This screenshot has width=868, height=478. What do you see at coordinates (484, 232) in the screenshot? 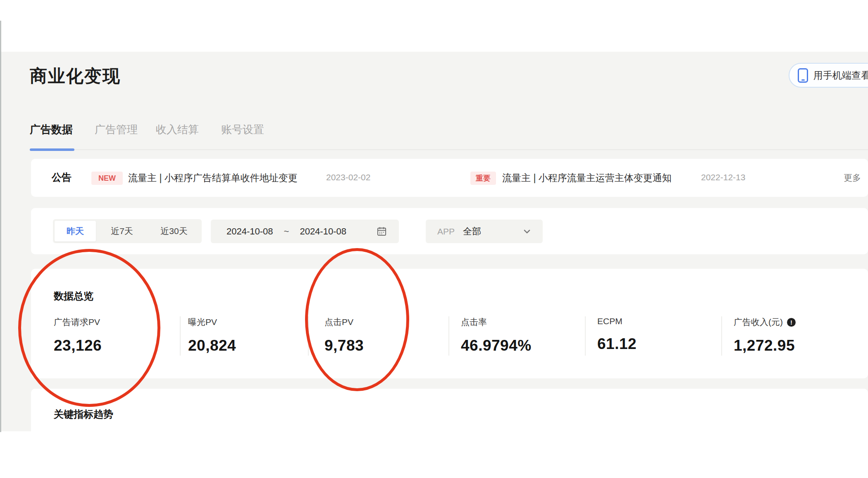
I see `app-filter-dropdown: APP 全部` at bounding box center [484, 232].